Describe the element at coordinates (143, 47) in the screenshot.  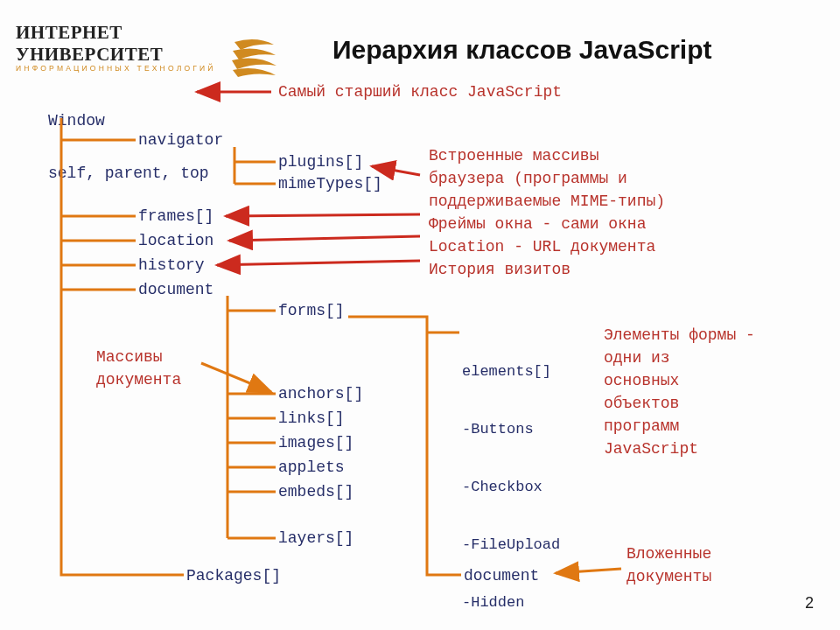
I see `logo: ИНТЕРНЕТ УНИВЕРСИТЕТ ИНФОРМАЦИОННЫХ ТЕХН…` at that location.